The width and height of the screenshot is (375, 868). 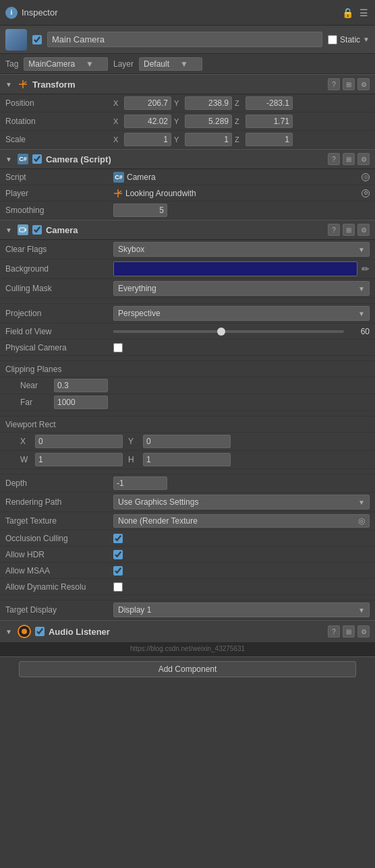 I want to click on background-label: Background, so click(x=59, y=269).